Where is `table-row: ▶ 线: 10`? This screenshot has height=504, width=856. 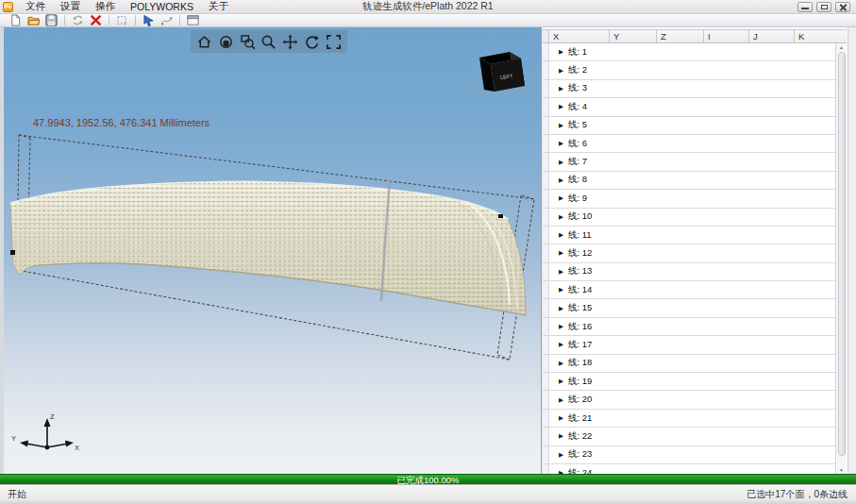
table-row: ▶ 线: 10 is located at coordinates (689, 217).